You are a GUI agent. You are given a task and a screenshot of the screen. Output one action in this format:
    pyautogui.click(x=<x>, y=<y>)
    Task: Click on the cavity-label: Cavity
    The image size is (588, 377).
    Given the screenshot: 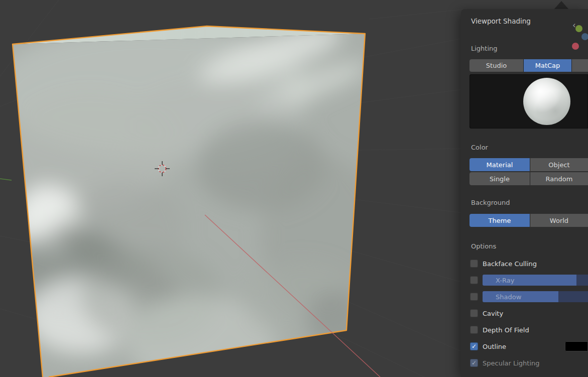 What is the action you would take?
    pyautogui.click(x=493, y=313)
    